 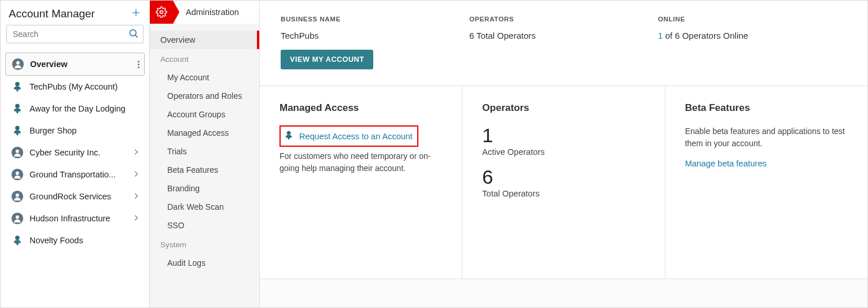 I want to click on admin-nav: Administration OverviewAccountMy Account…, so click(x=205, y=154).